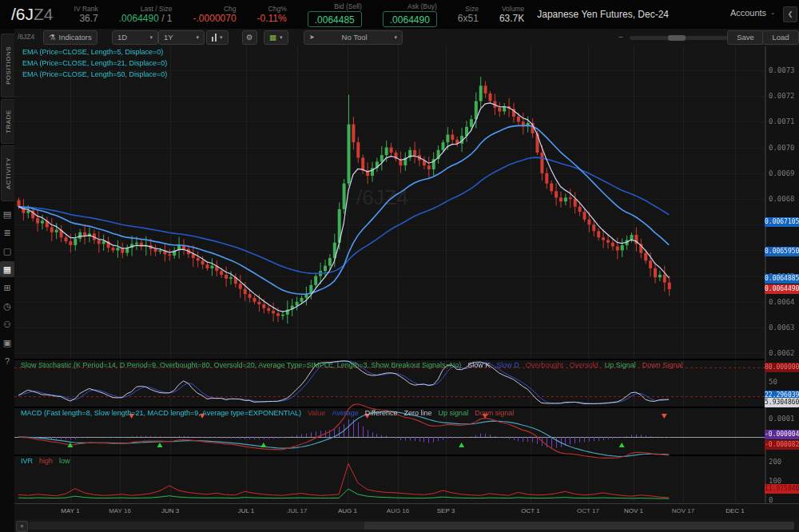 The image size is (799, 532). Describe the element at coordinates (745, 38) in the screenshot. I see `save-button: Save` at that location.